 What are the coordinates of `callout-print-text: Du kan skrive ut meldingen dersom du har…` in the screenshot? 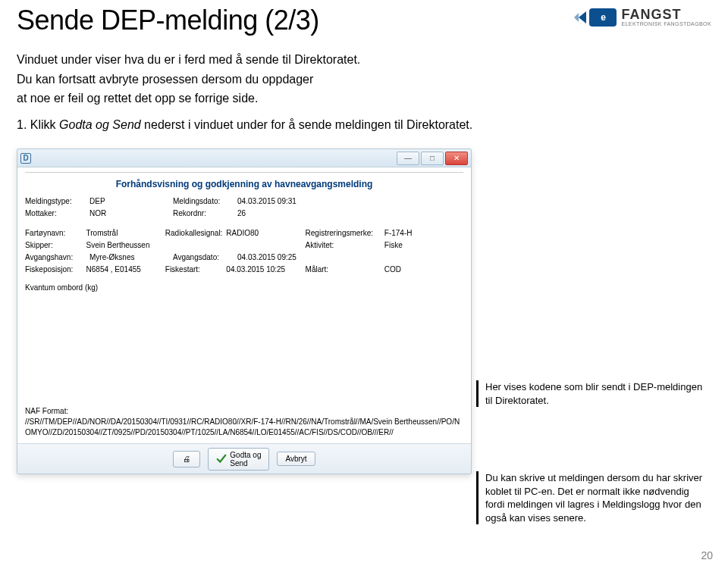 It's located at (594, 498).